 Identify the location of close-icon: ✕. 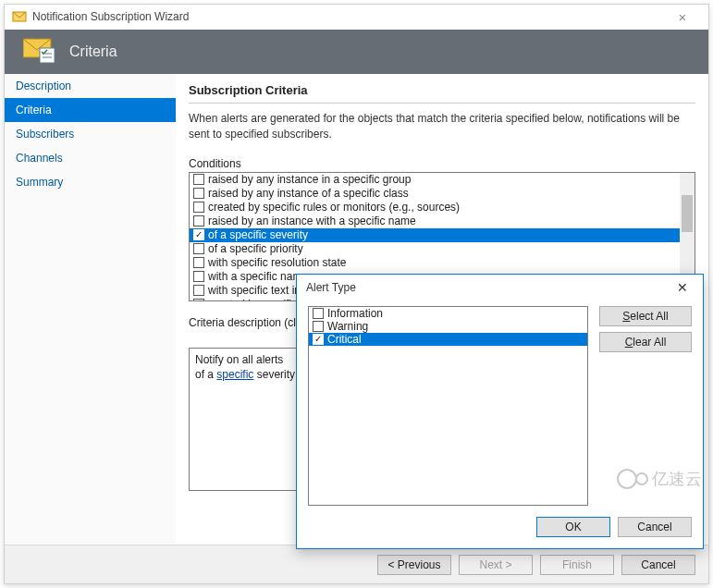
(682, 288).